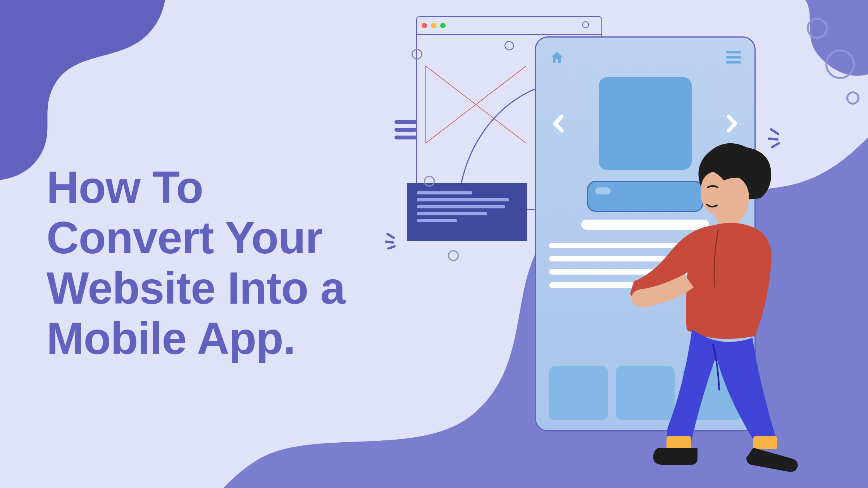  I want to click on page-title: How To Convert Your Website Into a Mobil…, so click(196, 263).